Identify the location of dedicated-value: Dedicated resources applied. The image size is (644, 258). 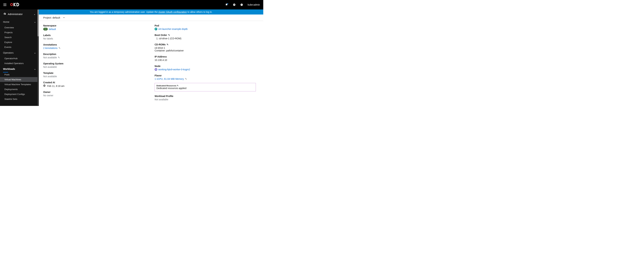
(205, 88).